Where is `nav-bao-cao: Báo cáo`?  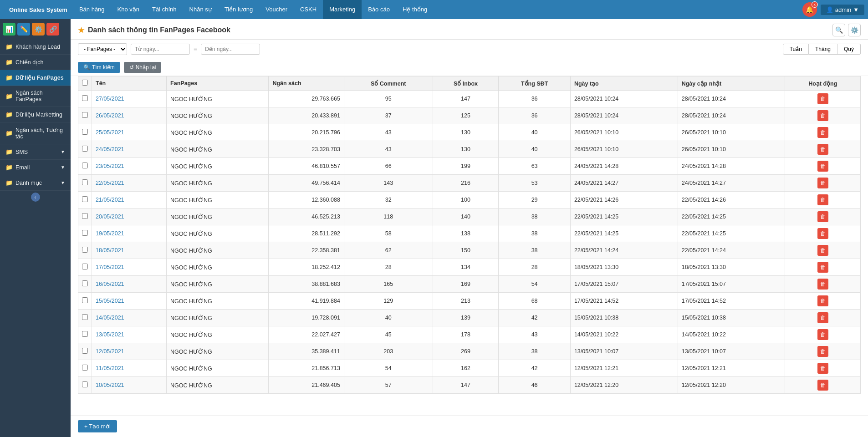 nav-bao-cao: Báo cáo is located at coordinates (379, 10).